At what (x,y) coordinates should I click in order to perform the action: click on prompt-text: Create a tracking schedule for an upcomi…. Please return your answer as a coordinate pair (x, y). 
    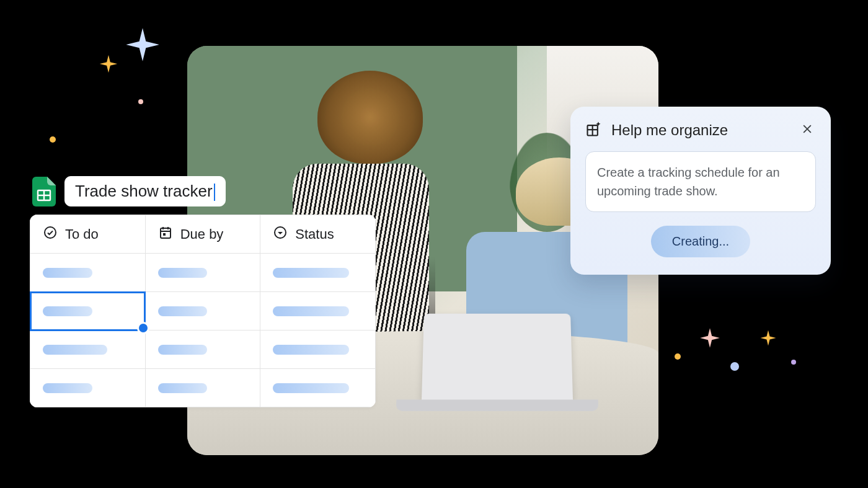
    Looking at the image, I should click on (688, 182).